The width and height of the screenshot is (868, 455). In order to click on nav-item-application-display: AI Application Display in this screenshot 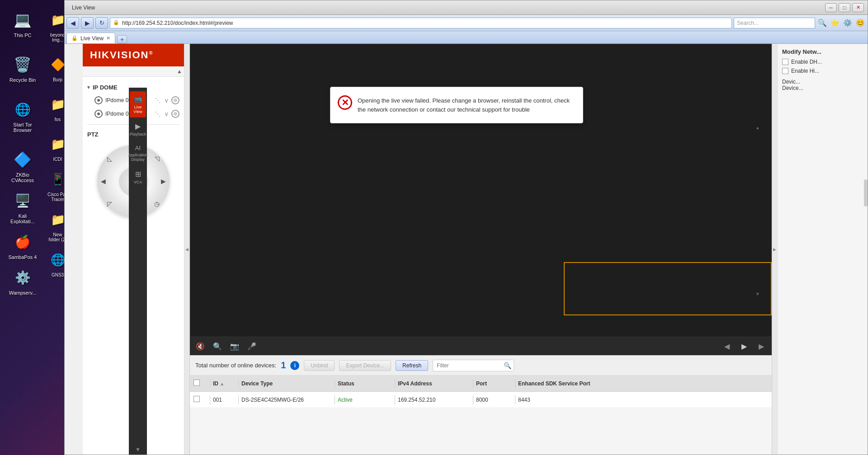, I will do `click(138, 153)`.